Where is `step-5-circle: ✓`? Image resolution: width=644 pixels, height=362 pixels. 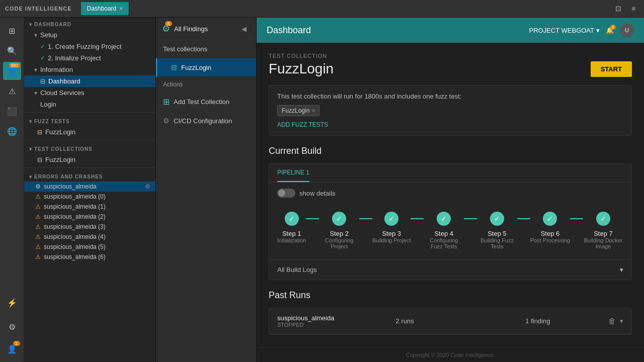 step-5-circle: ✓ is located at coordinates (497, 219).